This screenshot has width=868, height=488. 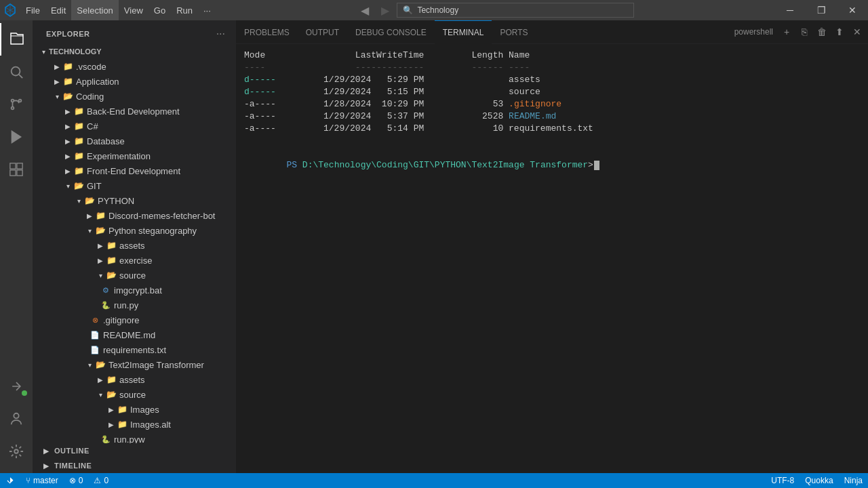 What do you see at coordinates (10, 481) in the screenshot?
I see `status-remote` at bounding box center [10, 481].